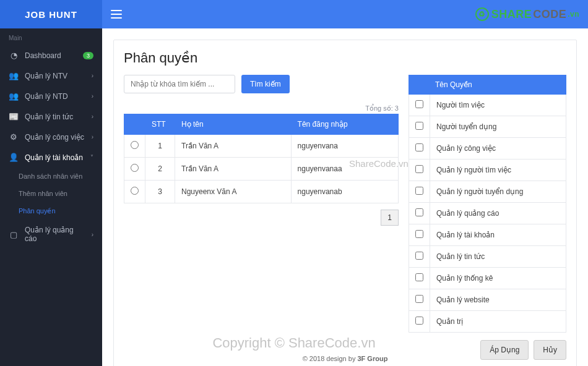 The height and width of the screenshot is (366, 588). Describe the element at coordinates (390, 218) in the screenshot. I see `page-number: 1` at that location.